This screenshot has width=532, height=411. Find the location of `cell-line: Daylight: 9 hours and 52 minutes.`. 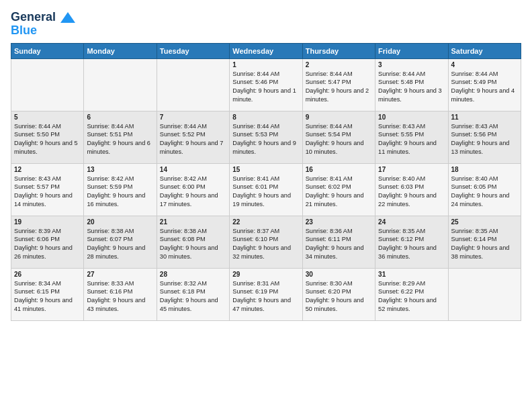

cell-line: Daylight: 9 hours and 52 minutes. is located at coordinates (411, 305).